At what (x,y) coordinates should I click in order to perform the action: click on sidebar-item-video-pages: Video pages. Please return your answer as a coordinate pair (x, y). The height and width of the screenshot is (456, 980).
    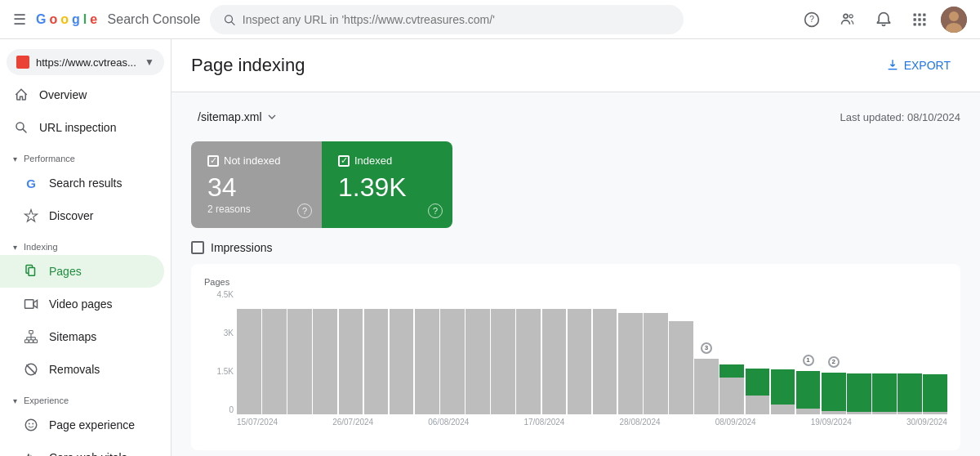
    Looking at the image, I should click on (82, 304).